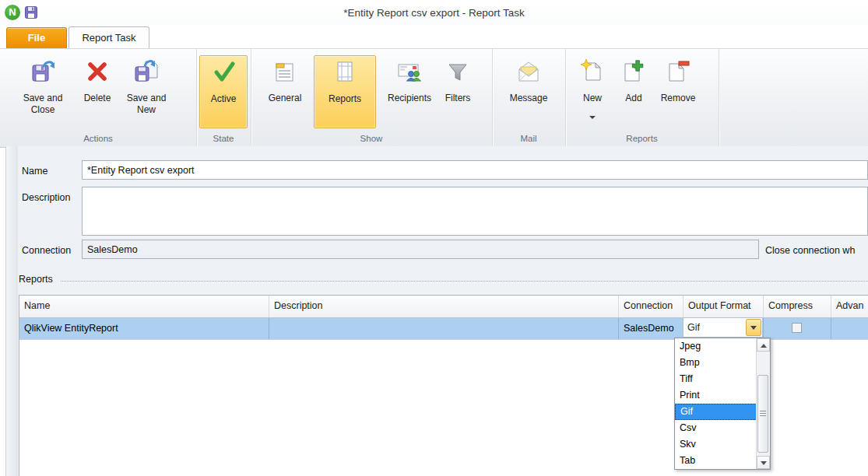 The height and width of the screenshot is (476, 868). Describe the element at coordinates (285, 91) in the screenshot. I see `show-general-button: General` at that location.